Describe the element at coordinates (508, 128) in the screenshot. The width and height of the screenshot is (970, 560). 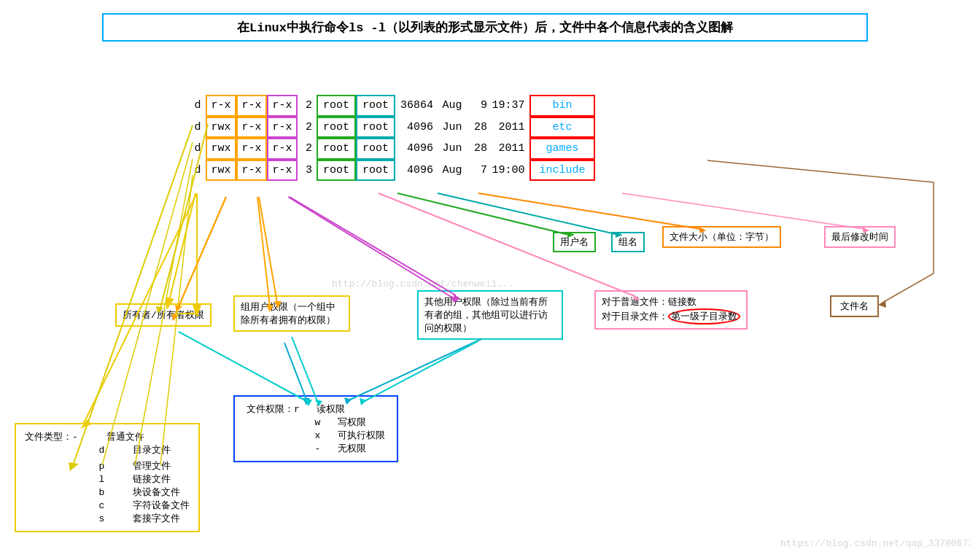
I see `time-2: 2011` at that location.